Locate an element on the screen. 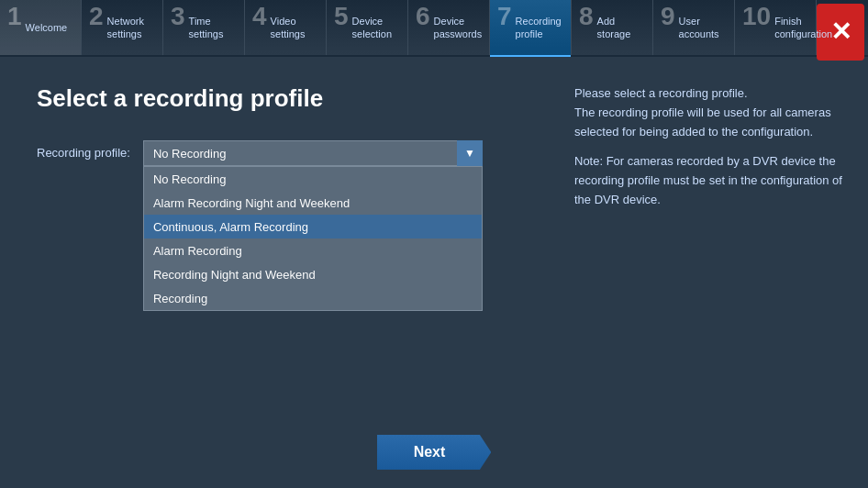 The width and height of the screenshot is (868, 488). dropdown-arrow-icon: ▼ is located at coordinates (470, 153).